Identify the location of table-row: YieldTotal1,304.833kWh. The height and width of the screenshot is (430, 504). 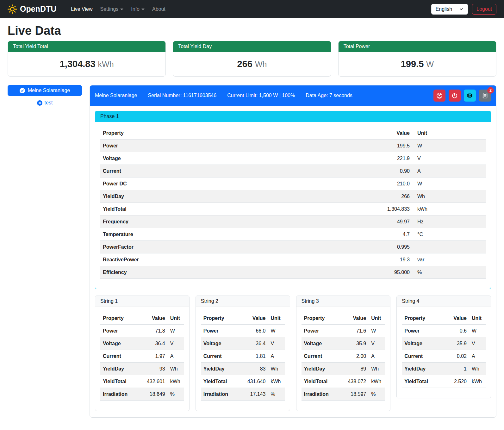
(293, 209).